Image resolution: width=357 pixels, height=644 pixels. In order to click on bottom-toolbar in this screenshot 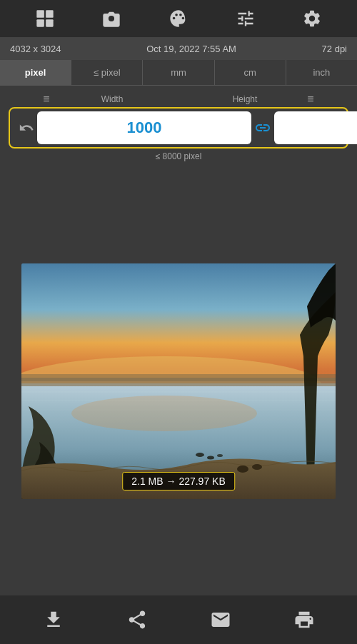, I will do `click(178, 620)`.